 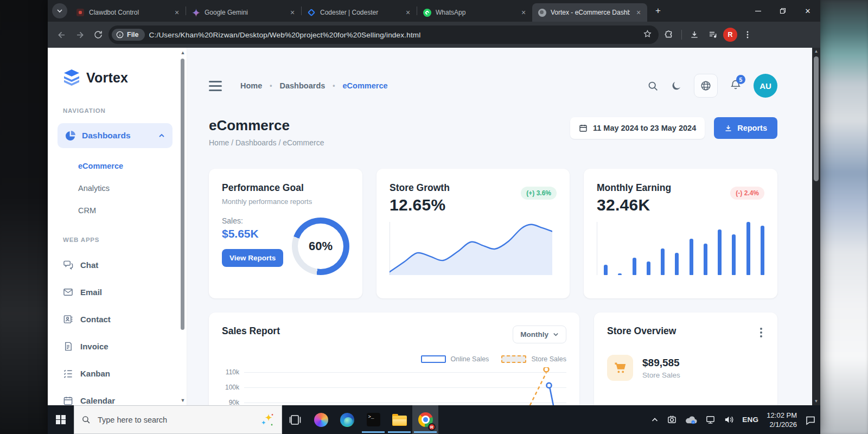 What do you see at coordinates (648, 34) in the screenshot?
I see `star-icon` at bounding box center [648, 34].